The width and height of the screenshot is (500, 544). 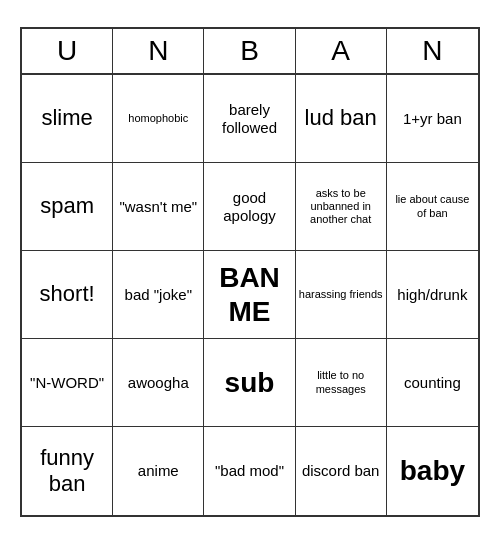 I want to click on bingo-cell-9: lie about cause of ban, so click(x=432, y=207).